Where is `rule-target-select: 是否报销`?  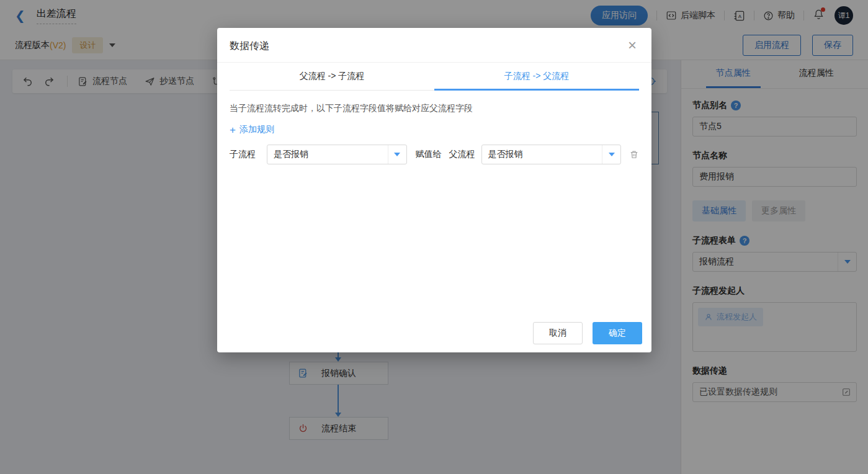
rule-target-select: 是否报销 is located at coordinates (552, 154).